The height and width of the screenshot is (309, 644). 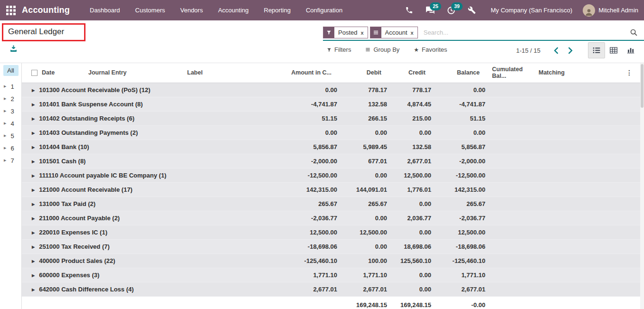 I want to click on filters-button: Filters, so click(x=339, y=49).